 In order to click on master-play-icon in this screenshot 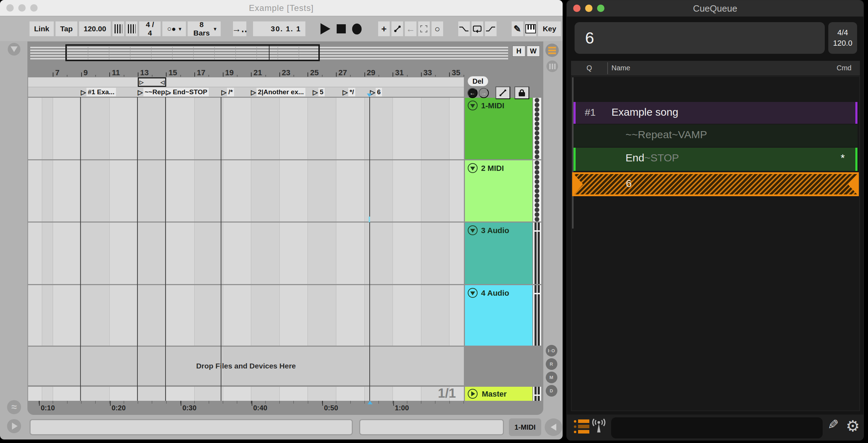, I will do `click(473, 394)`.